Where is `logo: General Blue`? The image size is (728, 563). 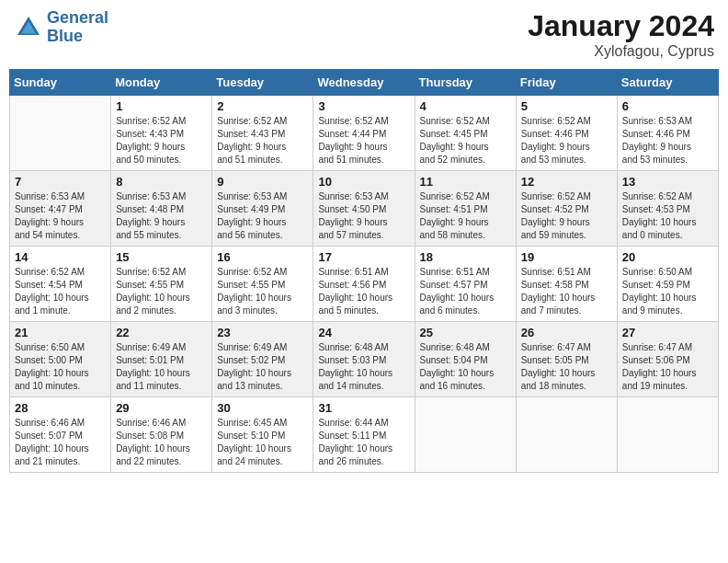 logo: General Blue is located at coordinates (61, 28).